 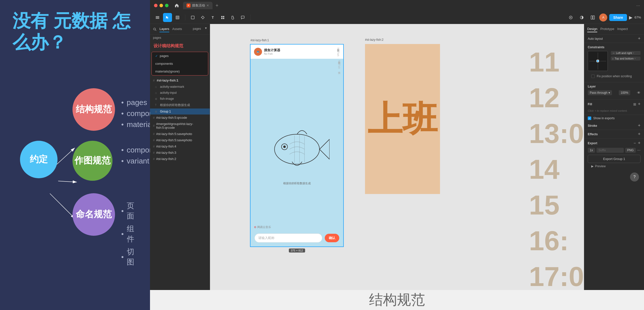 I want to click on layer-item-fish-image: ⊞ fish-image, so click(x=180, y=99).